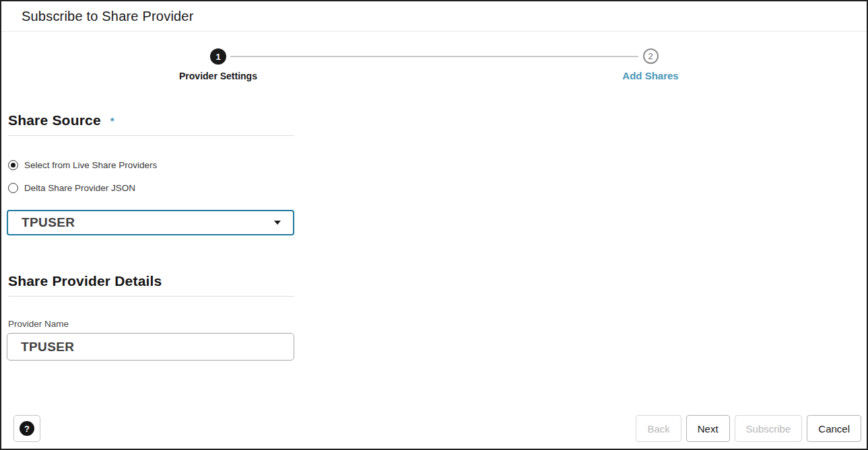 The image size is (868, 450). What do you see at coordinates (27, 428) in the screenshot?
I see `question-mark-icon: ?` at bounding box center [27, 428].